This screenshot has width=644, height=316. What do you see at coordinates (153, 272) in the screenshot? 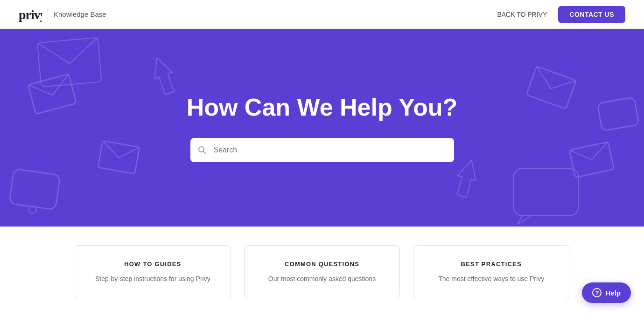
I see `how-to-guides-card: HOW TO GUIDES Step-by-step instructions …` at bounding box center [153, 272].